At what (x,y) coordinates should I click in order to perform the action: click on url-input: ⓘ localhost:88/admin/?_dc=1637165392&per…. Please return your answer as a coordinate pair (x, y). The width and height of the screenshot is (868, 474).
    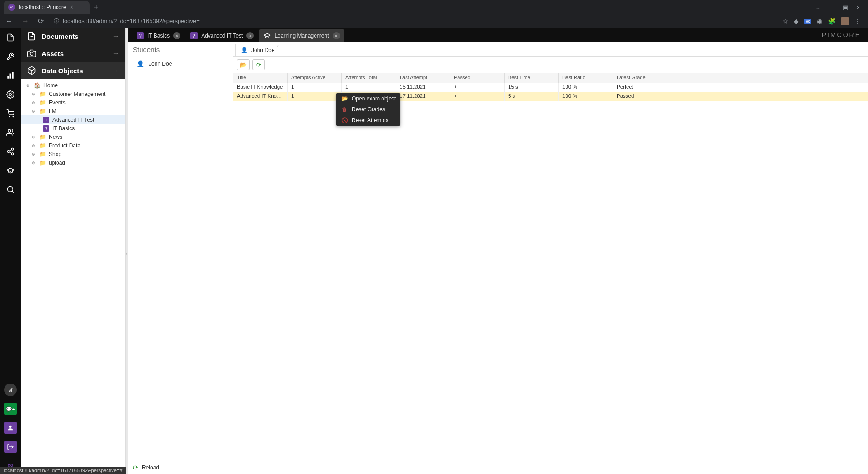
    Looking at the image, I should click on (414, 21).